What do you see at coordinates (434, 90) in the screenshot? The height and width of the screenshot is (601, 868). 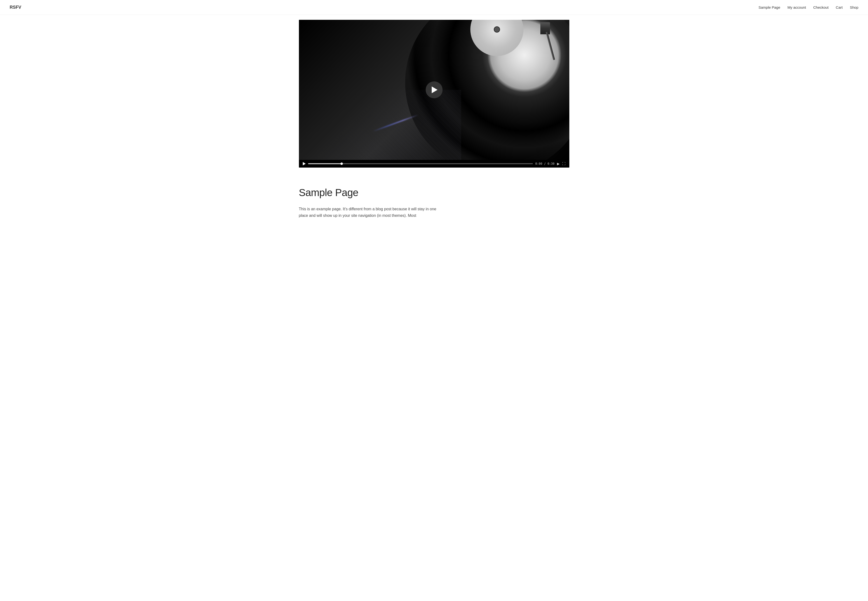 I see `video-frame` at bounding box center [434, 90].